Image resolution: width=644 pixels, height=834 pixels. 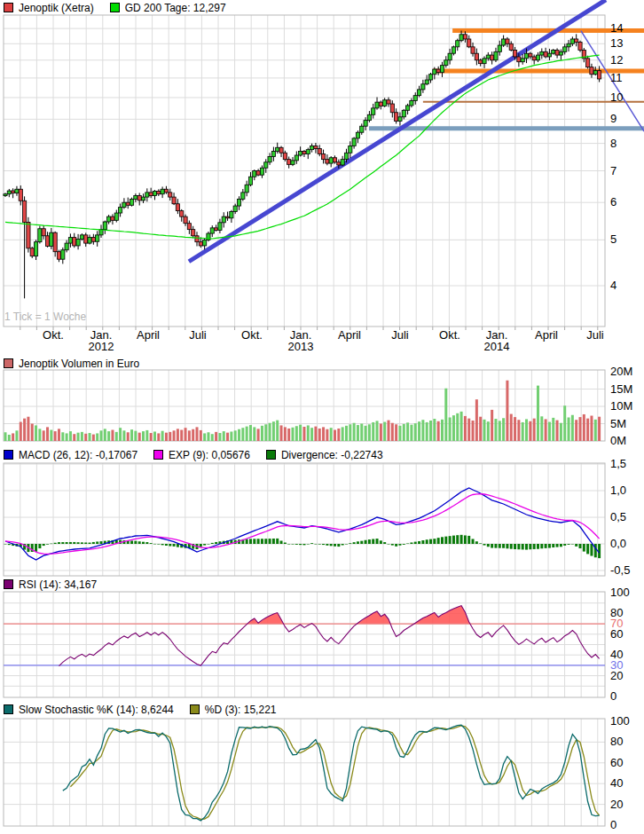 What do you see at coordinates (49, 8) in the screenshot?
I see `price-legend-item: Jenoptik (Xetra)` at bounding box center [49, 8].